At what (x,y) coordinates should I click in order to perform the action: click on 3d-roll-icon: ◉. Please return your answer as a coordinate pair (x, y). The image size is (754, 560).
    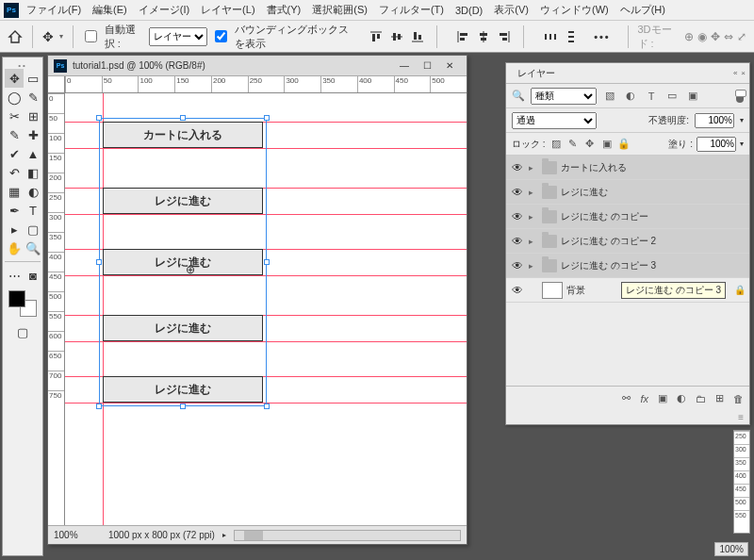
    Looking at the image, I should click on (702, 37).